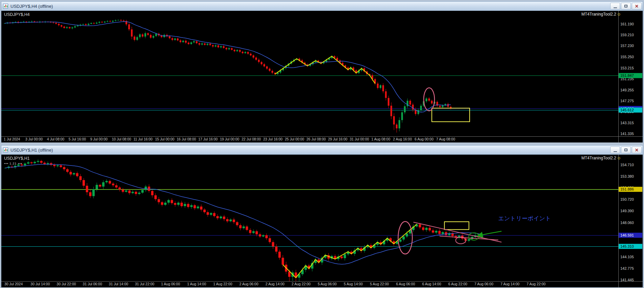  What do you see at coordinates (223, 284) in the screenshot?
I see `time-axis-label: 1 Aug 22:00` at bounding box center [223, 284].